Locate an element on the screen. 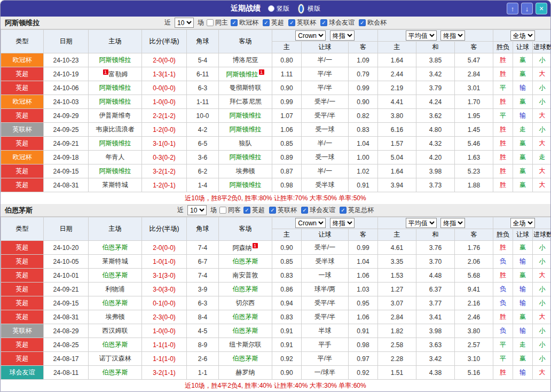 This screenshot has height=392, width=551. avg-draw: 3.42 is located at coordinates (436, 359).